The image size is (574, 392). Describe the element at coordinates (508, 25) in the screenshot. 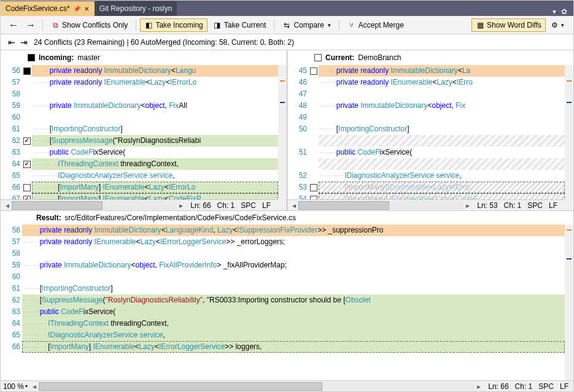

I see `show-word-diffs-button: ▦ Show Word Diffs` at that location.